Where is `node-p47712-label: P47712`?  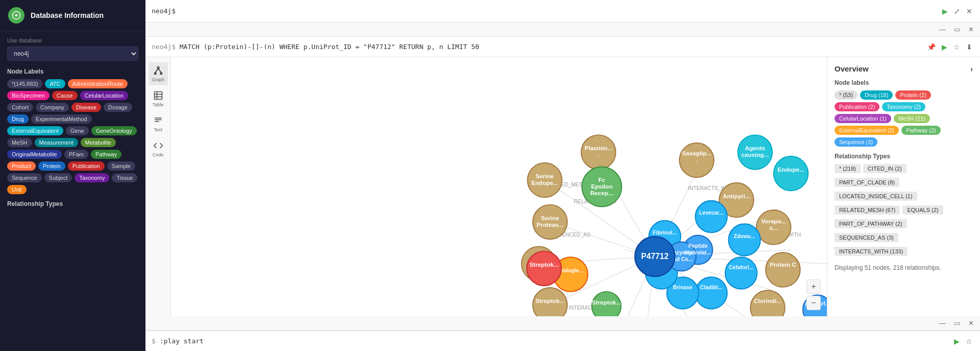 node-p47712-label: P47712 is located at coordinates (655, 256).